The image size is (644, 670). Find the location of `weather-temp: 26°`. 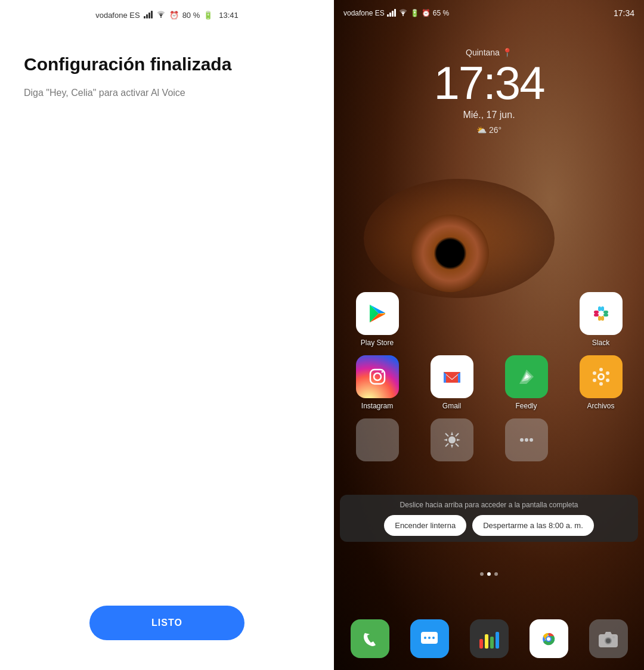

weather-temp: 26° is located at coordinates (495, 130).